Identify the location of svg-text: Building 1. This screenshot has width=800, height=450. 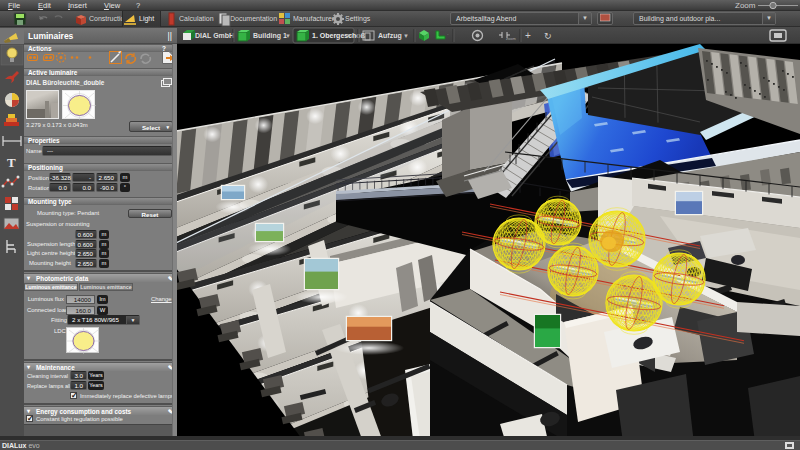
(270, 36).